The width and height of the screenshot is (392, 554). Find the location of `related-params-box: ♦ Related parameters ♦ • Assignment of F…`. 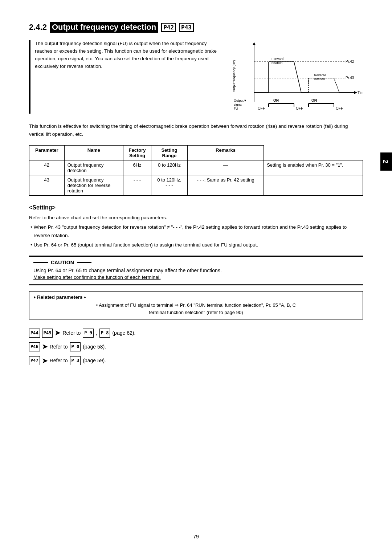

related-params-box: ♦ Related parameters ♦ • Assignment of F… is located at coordinates (196, 305).